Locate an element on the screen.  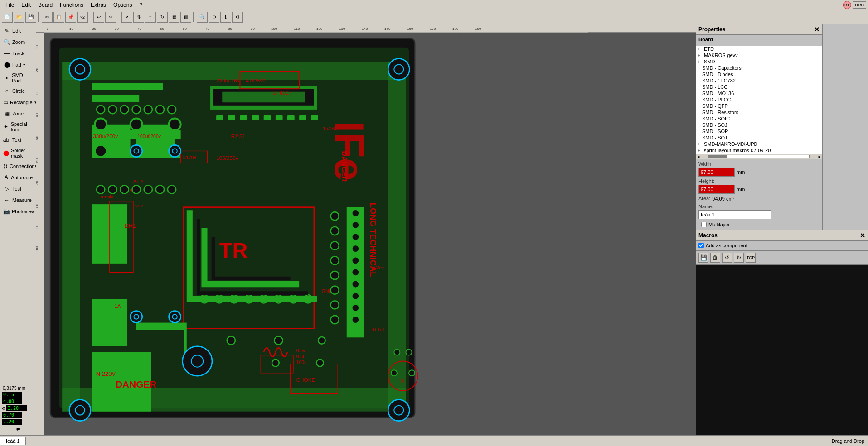
tool-zone: ▦ Zone is located at coordinates (18, 114).